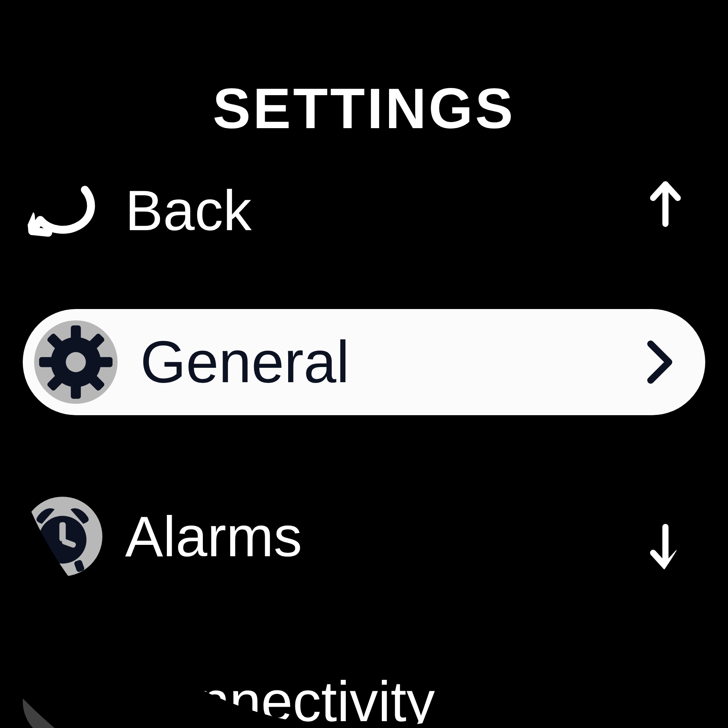  What do you see at coordinates (245, 362) in the screenshot?
I see `menu-item-label: General` at bounding box center [245, 362].